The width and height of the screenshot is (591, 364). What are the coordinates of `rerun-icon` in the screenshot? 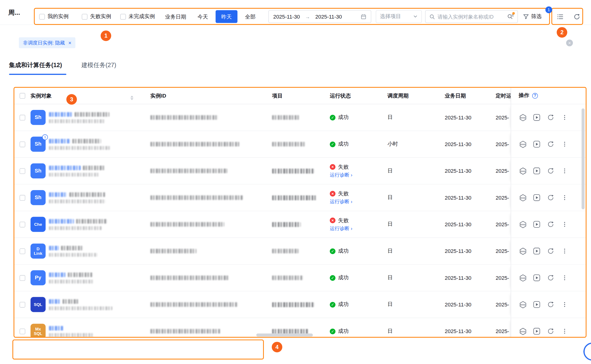 It's located at (551, 117).